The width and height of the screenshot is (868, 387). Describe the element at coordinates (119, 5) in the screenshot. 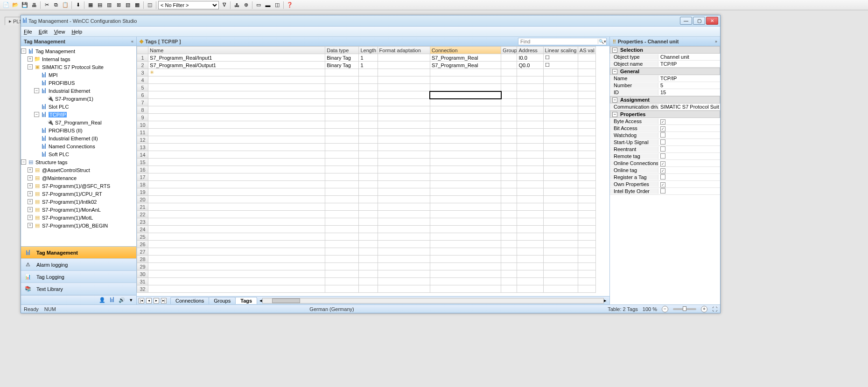

I see `grid4-icon: ⊞` at that location.